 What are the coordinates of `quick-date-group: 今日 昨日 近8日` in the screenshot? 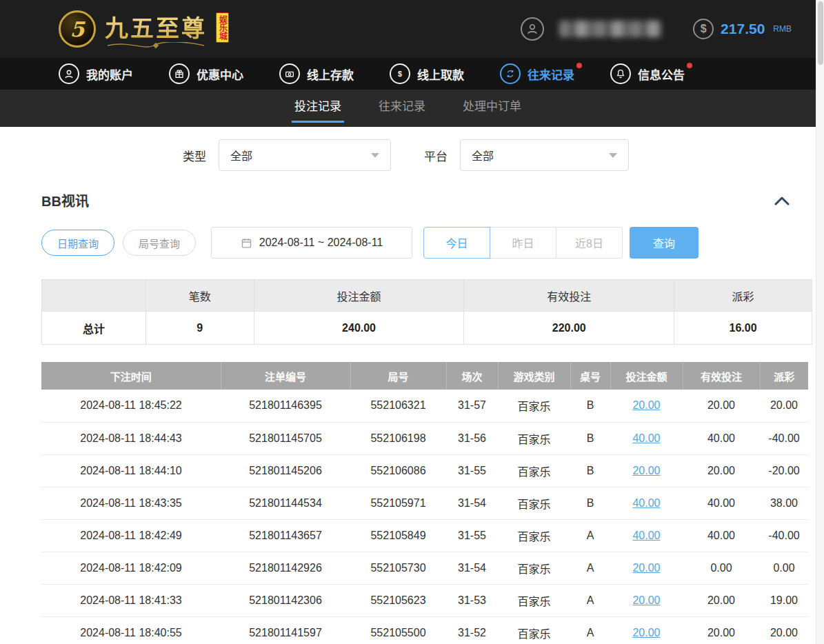 It's located at (523, 243).